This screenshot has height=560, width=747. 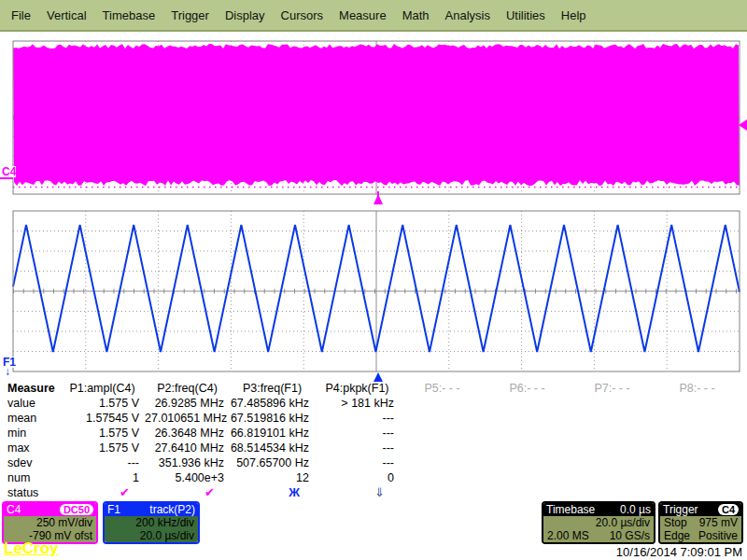 I want to click on measure-col-header-p8: P8:- - -, so click(x=697, y=388).